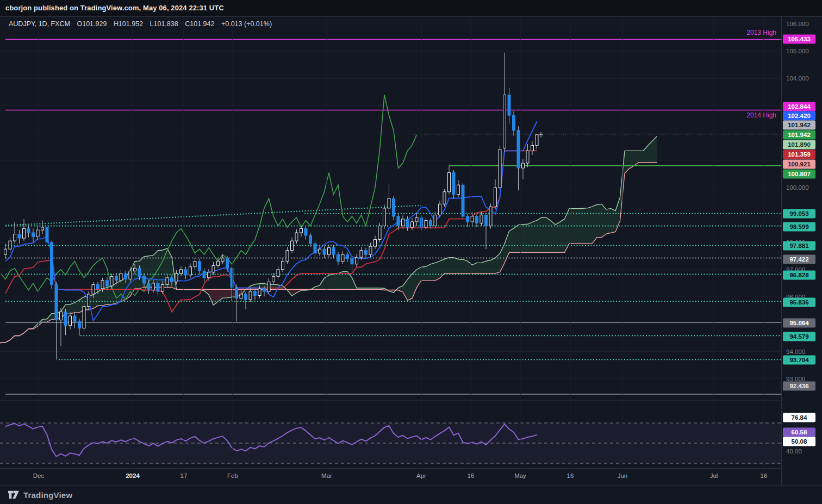 The height and width of the screenshot is (504, 822). What do you see at coordinates (799, 323) in the screenshot?
I see `price-label-badge: 95.064` at bounding box center [799, 323].